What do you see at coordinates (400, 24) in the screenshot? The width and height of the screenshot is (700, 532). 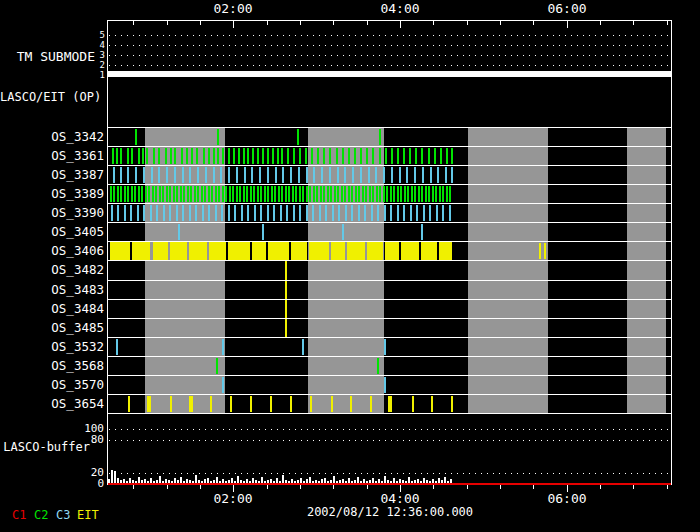 I see `top-axis-major-tick` at bounding box center [400, 24].